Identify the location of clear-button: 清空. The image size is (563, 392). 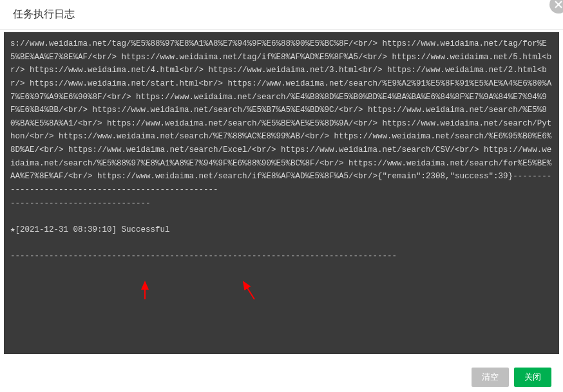
(490, 377).